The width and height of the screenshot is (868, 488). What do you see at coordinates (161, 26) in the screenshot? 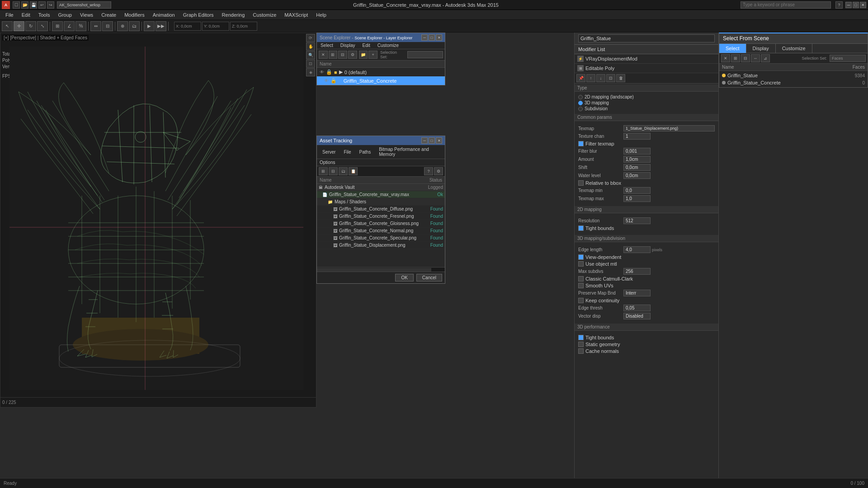
I see `render-btn: ▶▶` at bounding box center [161, 26].